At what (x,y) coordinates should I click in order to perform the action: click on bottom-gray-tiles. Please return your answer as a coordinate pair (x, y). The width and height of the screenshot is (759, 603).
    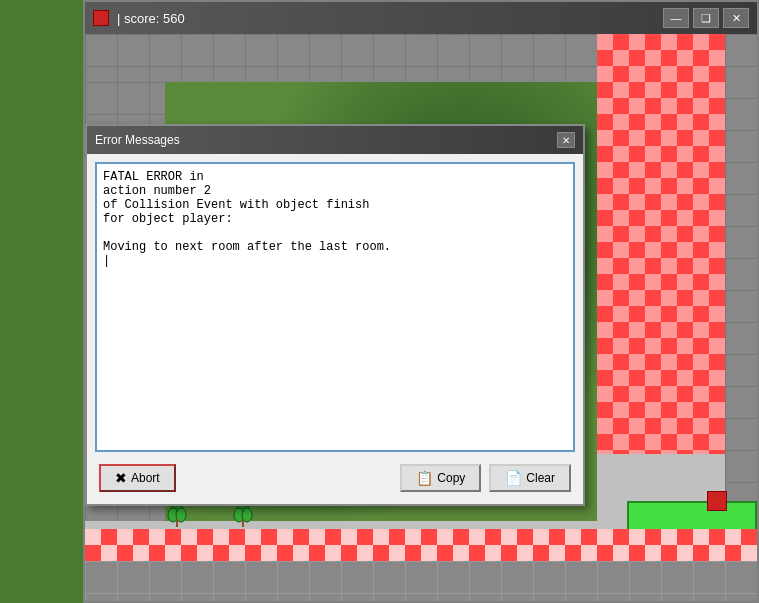
    Looking at the image, I should click on (421, 581).